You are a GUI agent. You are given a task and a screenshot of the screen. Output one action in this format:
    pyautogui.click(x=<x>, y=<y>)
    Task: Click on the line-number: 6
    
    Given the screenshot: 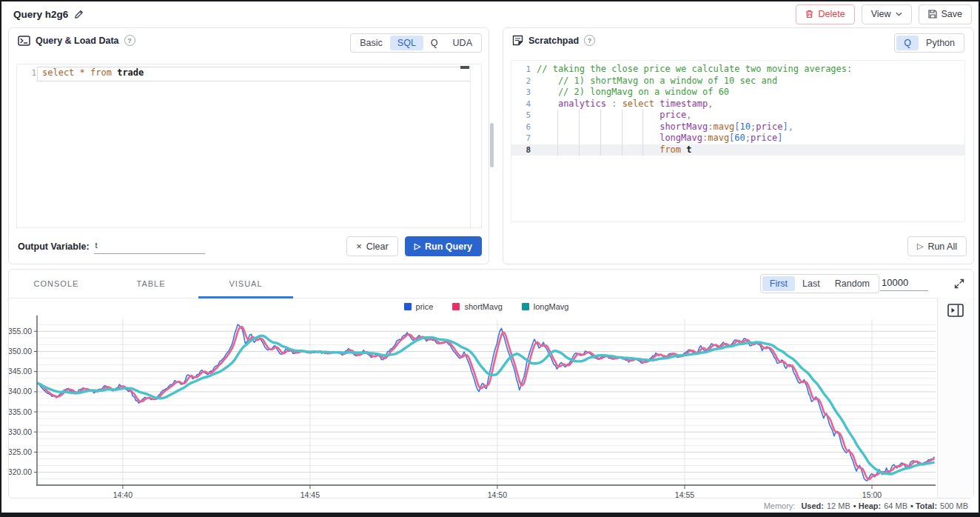 What is the action you would take?
    pyautogui.click(x=524, y=127)
    